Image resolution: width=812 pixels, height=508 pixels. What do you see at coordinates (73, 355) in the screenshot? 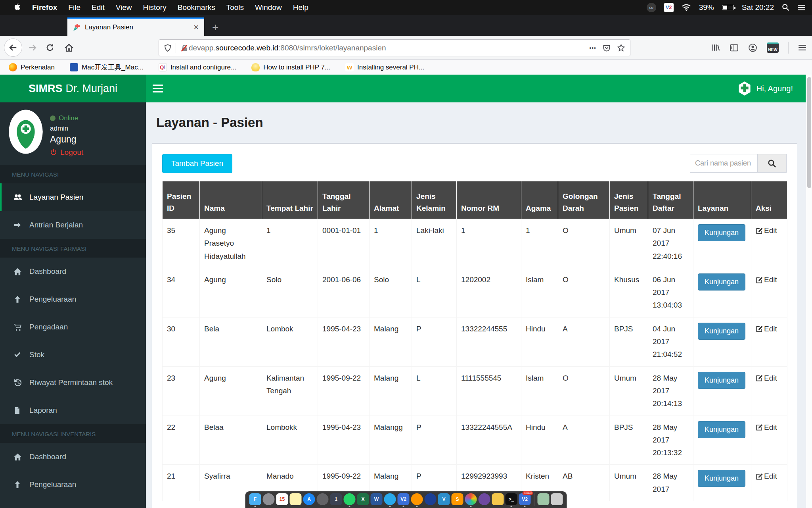
I see `sidebar-item-stok: Stok` at bounding box center [73, 355].